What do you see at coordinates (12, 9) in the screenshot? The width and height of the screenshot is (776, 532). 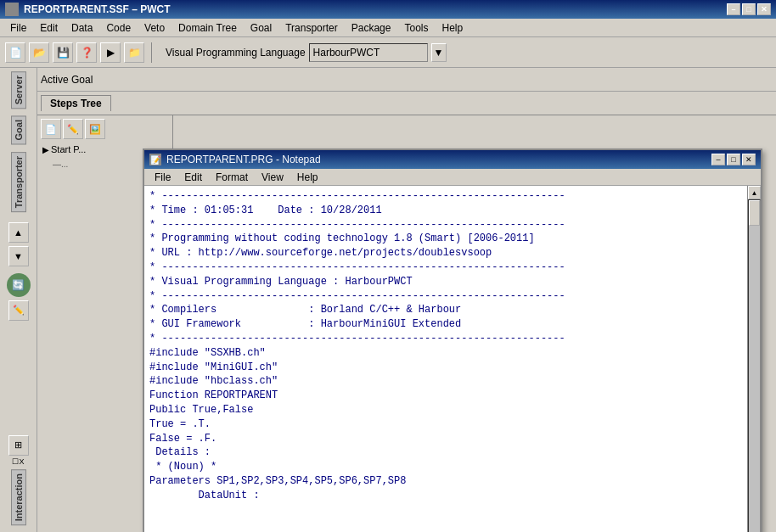 I see `app-icon` at bounding box center [12, 9].